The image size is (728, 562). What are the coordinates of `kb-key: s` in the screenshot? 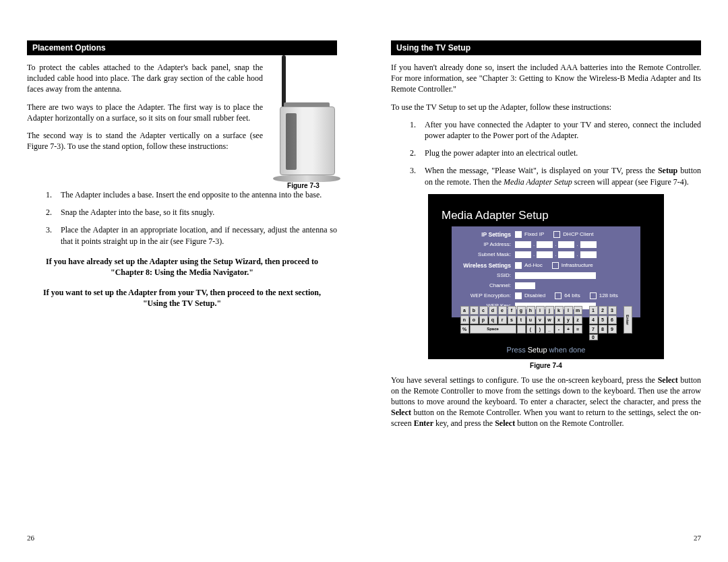 It's located at (512, 319).